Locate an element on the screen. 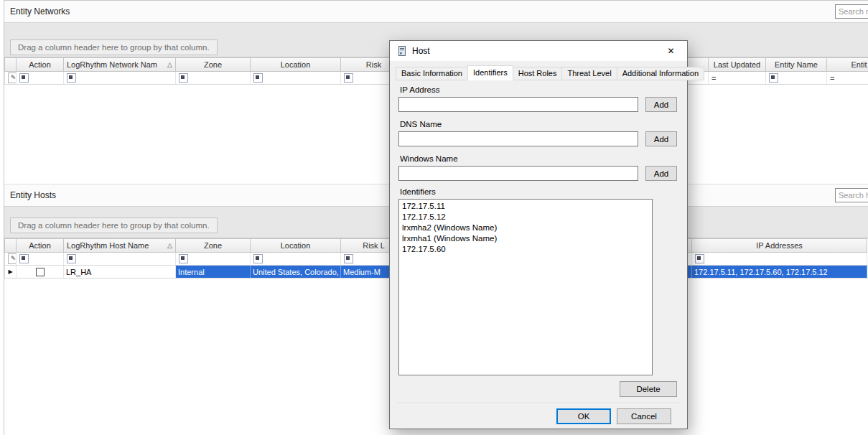 Image resolution: width=868 pixels, height=435 pixels. hosts-filter-zone is located at coordinates (213, 258).